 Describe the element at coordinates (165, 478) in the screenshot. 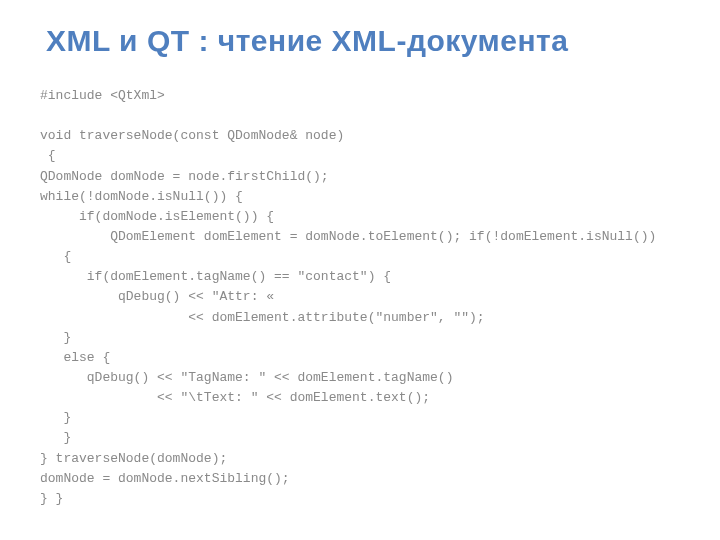

I see `code-line: domNode = domNode.nextSibling();` at that location.